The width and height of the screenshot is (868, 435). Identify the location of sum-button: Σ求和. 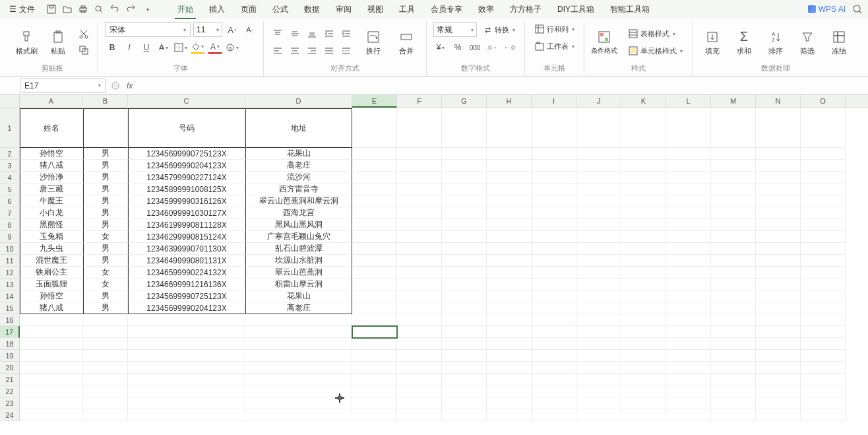
(744, 42).